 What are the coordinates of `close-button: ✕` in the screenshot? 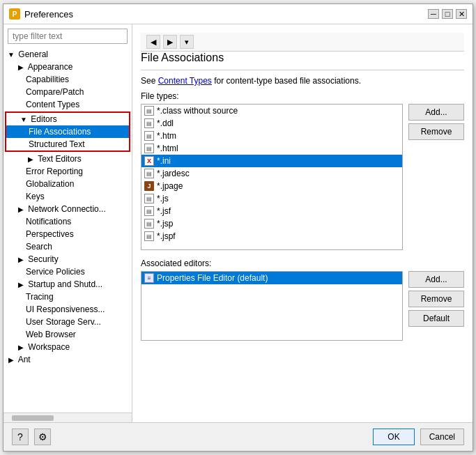 It's located at (461, 14).